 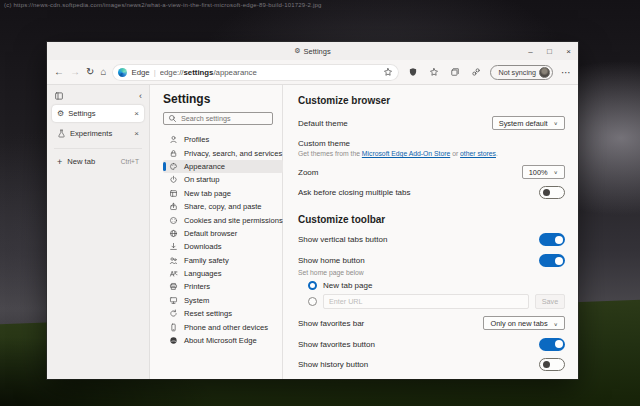 What do you see at coordinates (434, 72) in the screenshot?
I see `favorites-button-icon` at bounding box center [434, 72].